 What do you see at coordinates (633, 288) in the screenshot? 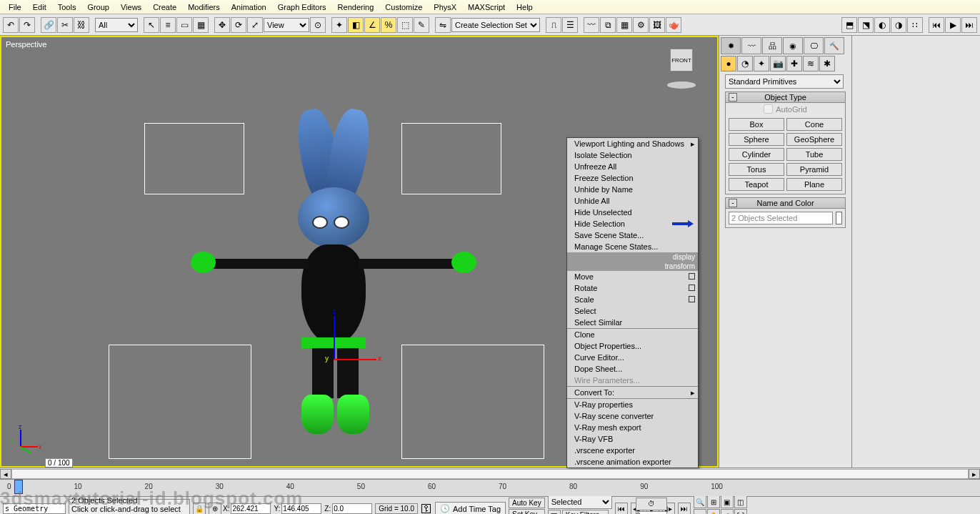
I see `ctx-rotate: Rotate` at bounding box center [633, 288].